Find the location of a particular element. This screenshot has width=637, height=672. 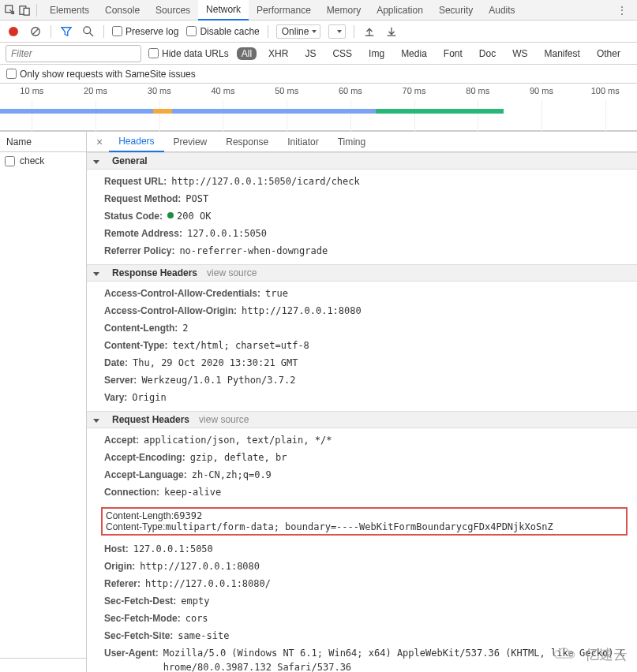

hide-data-urls-label: Hide data URLs is located at coordinates (196, 54).